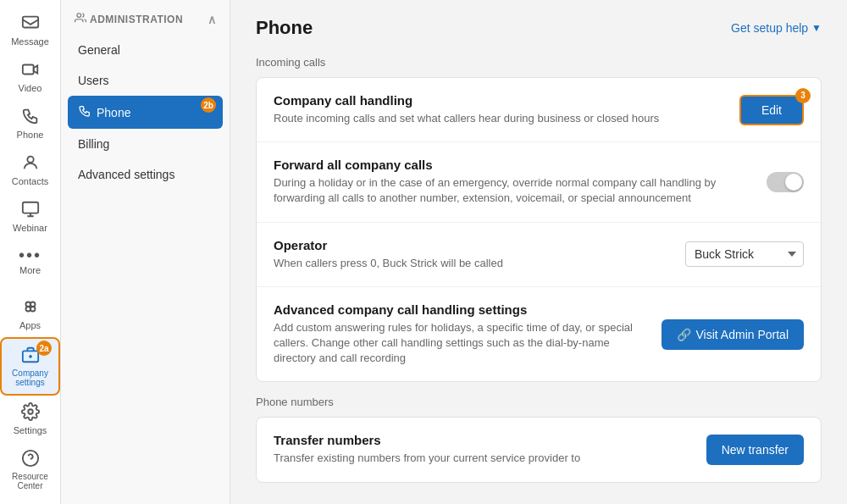 This screenshot has width=847, height=504. Describe the element at coordinates (388, 263) in the screenshot. I see `operator-desc: When callers press 0, Buck Strick will b…` at that location.